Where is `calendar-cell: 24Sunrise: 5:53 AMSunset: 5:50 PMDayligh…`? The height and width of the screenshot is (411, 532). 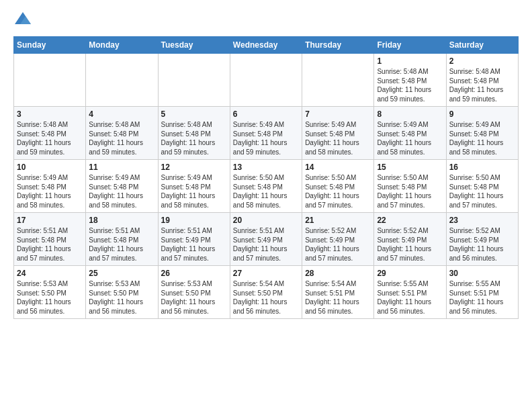 calendar-cell: 24Sunrise: 5:53 AMSunset: 5:50 PMDayligh… is located at coordinates (50, 293).